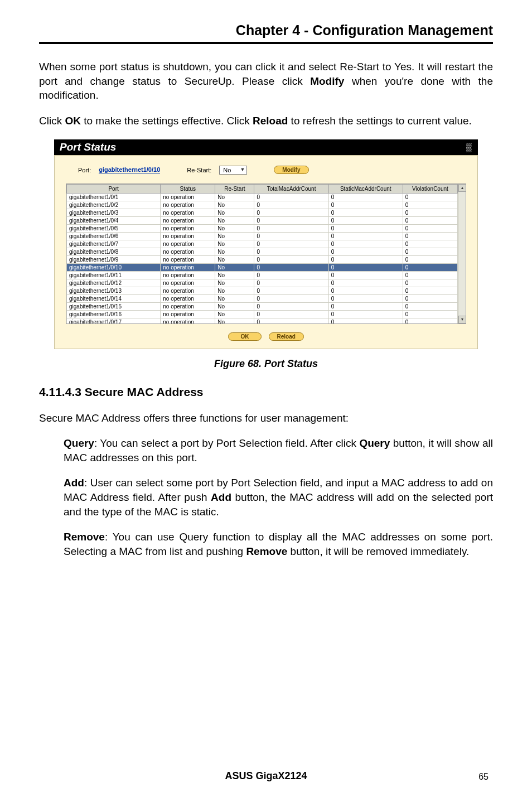 The width and height of the screenshot is (532, 802). I want to click on table-scrollbar: ▴ ▾, so click(462, 254).